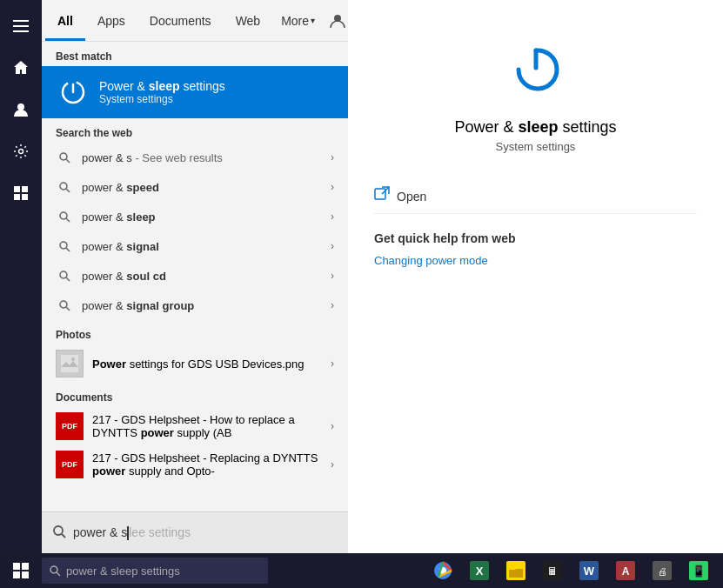 This screenshot has height=588, width=723. Describe the element at coordinates (206, 217) in the screenshot. I see `web-result-text-3: power & sleep` at that location.